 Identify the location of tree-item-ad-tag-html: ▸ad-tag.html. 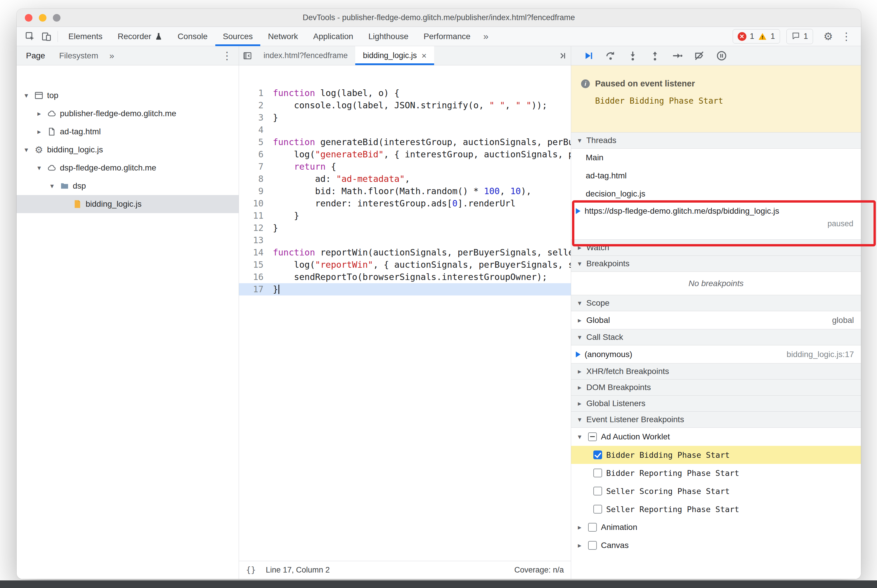
(128, 132).